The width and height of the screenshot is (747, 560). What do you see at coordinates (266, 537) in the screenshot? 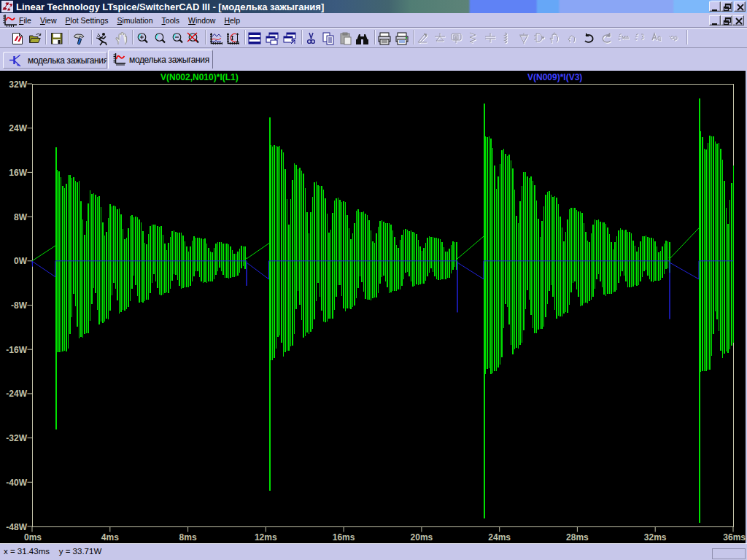
I see `svg-text: 12ms` at bounding box center [266, 537].